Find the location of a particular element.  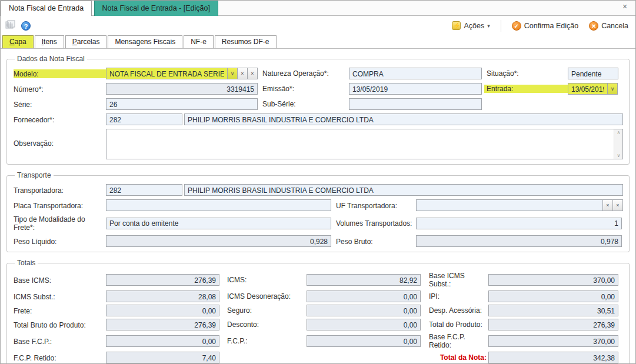

base-fcp-label: Base F.C.P.: is located at coordinates (60, 341).